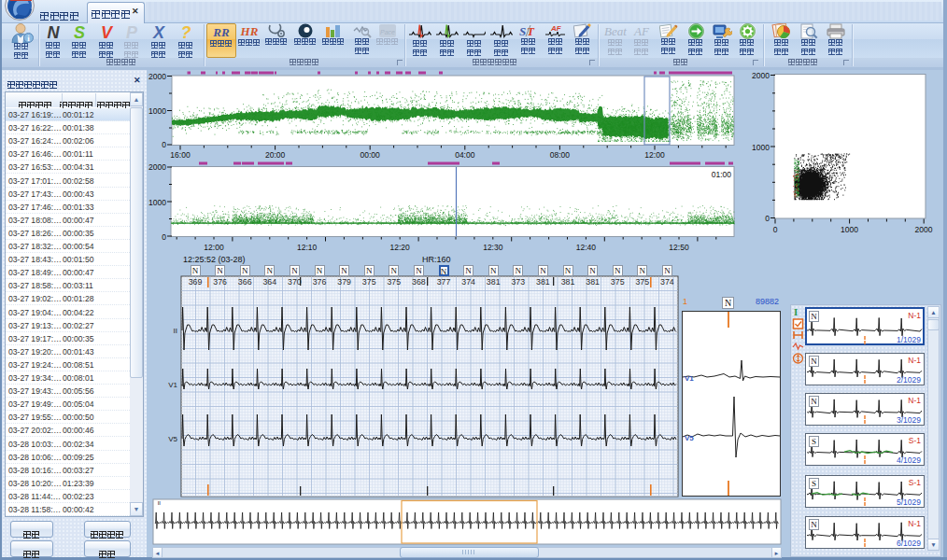 This screenshot has width=947, height=560. What do you see at coordinates (679, 247) in the screenshot?
I see `svg-text: 12:50` at bounding box center [679, 247].